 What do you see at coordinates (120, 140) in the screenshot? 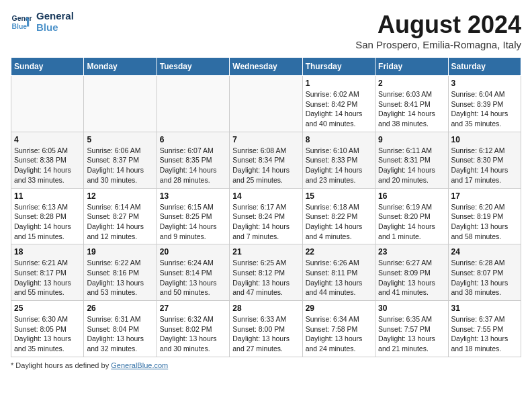
I see `day-number: 5` at bounding box center [120, 140].